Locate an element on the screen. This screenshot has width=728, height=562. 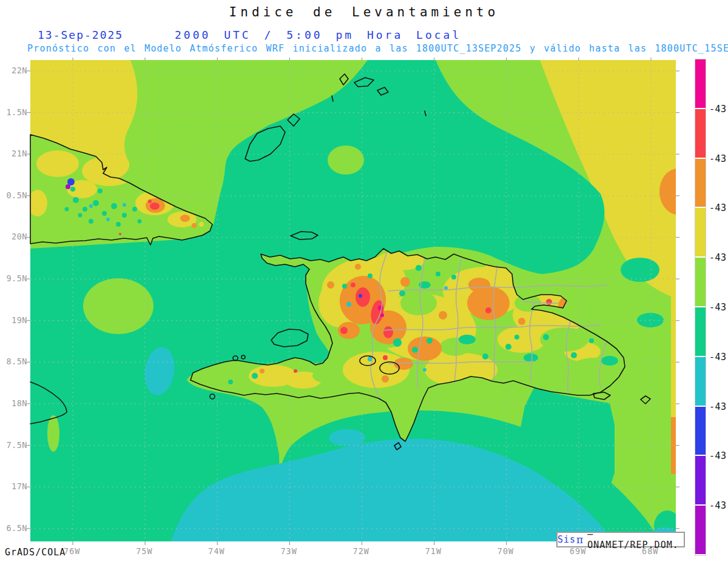
colorbar-tick-label: -43.7 is located at coordinates (718, 456).